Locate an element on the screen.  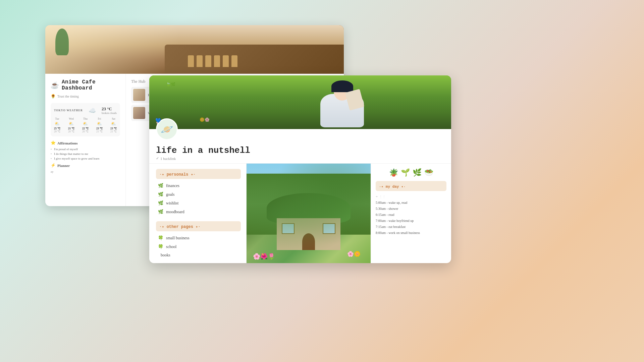
sun-icon: 🌻 is located at coordinates (53, 97).